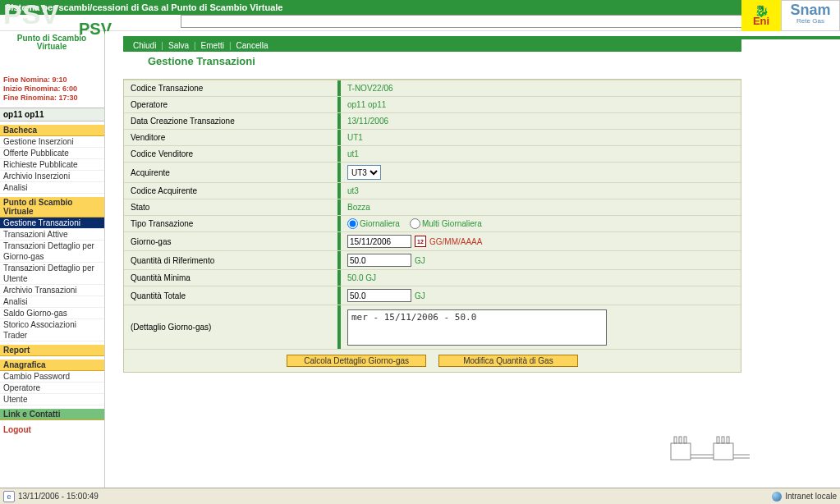  What do you see at coordinates (53, 291) in the screenshot?
I see `menu-item: Archivio Transazioni` at bounding box center [53, 291].